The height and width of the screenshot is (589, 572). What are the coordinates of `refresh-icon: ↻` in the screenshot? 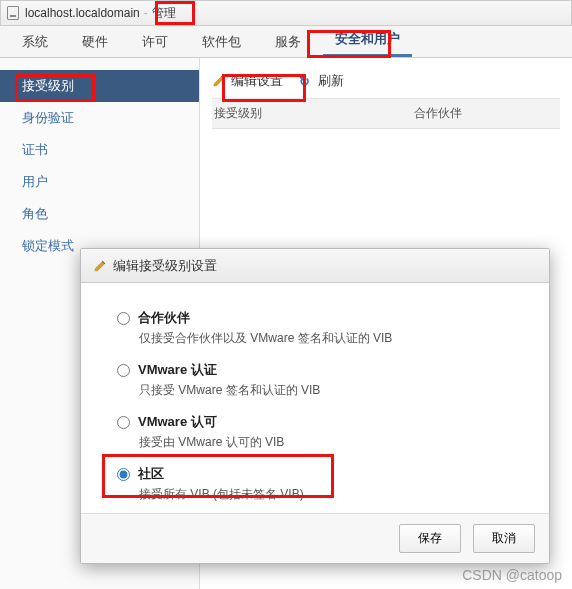 It's located at (306, 81).